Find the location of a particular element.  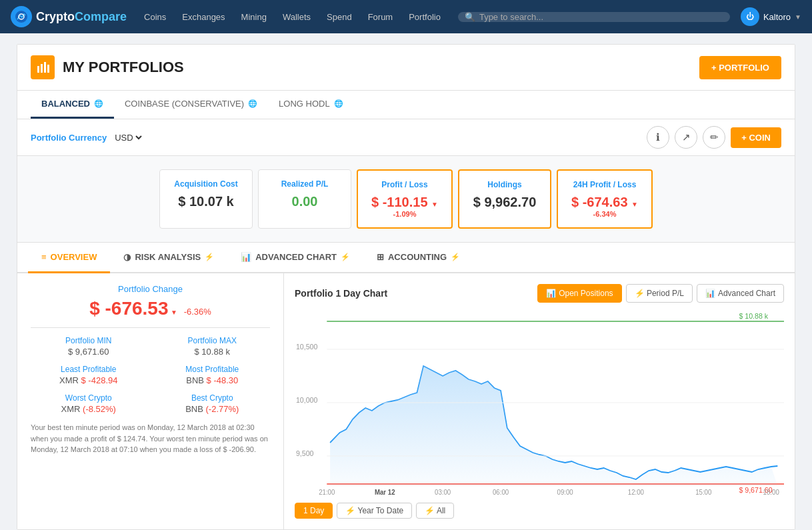

portfolio-icon is located at coordinates (43, 67).